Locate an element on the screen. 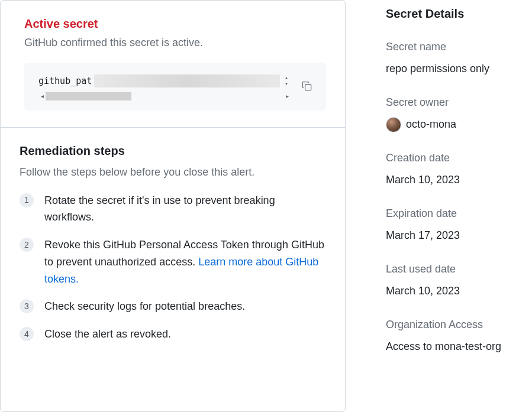 Image resolution: width=532 pixels, height=412 pixels. horizontal-scrollbar: ◂ ▸ is located at coordinates (165, 96).